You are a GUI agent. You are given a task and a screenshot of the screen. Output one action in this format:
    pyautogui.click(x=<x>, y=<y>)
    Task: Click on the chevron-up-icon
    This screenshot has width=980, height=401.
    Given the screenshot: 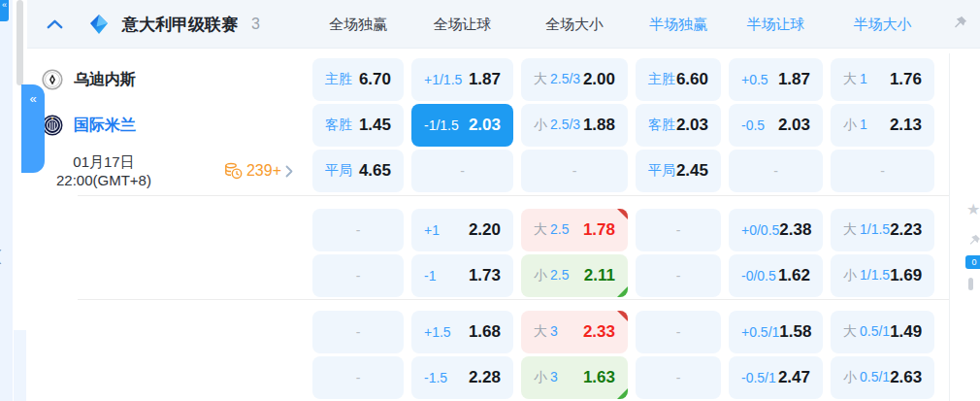 What is the action you would take?
    pyautogui.click(x=54, y=24)
    